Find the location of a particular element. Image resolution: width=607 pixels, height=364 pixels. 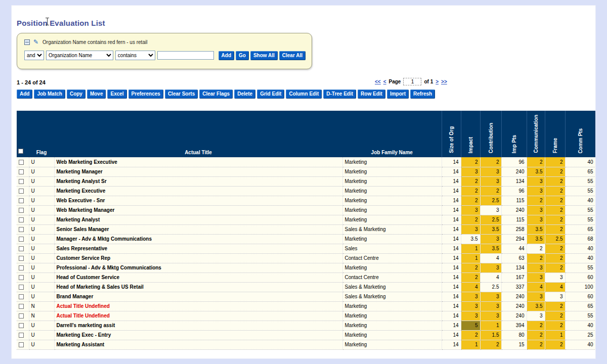

filter-edit-icon: ✎ is located at coordinates (36, 42).